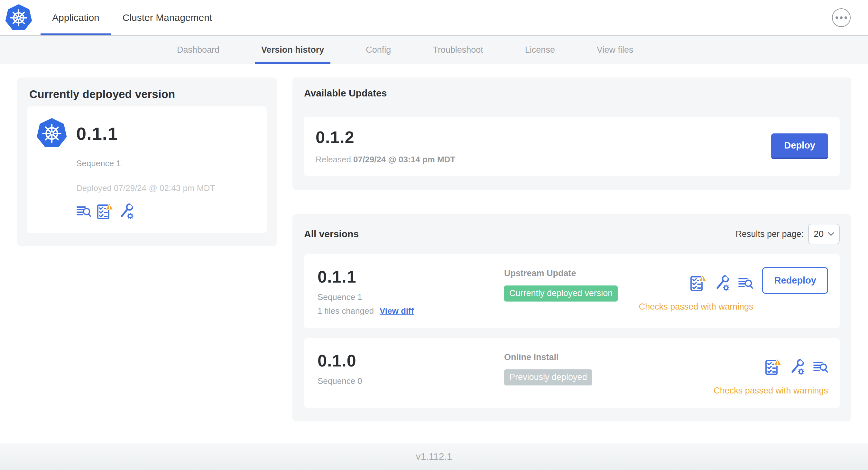  I want to click on subnav-item-view-files: View files, so click(615, 50).